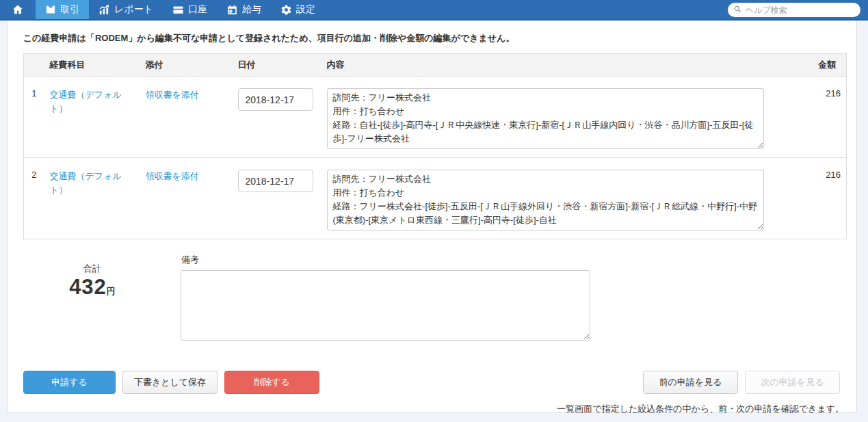 This screenshot has width=868, height=422. I want to click on nav-tab-transactions: 取引, so click(62, 10).